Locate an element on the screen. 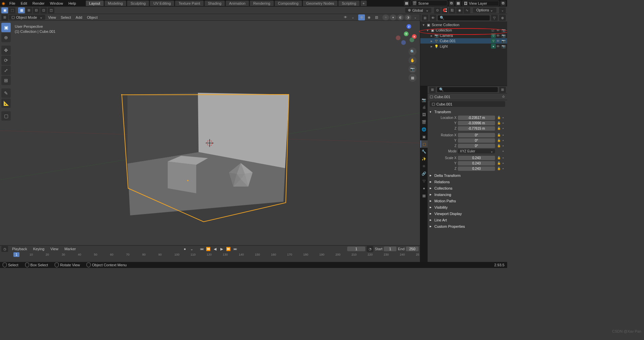 The width and height of the screenshot is (644, 340). expand-icon: ▸ is located at coordinates (432, 41).